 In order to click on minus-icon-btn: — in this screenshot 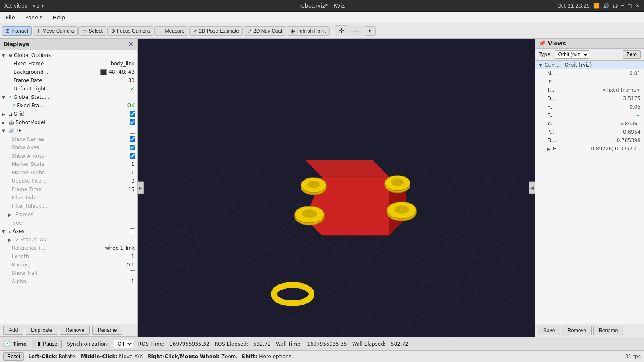, I will do `click(356, 31)`.